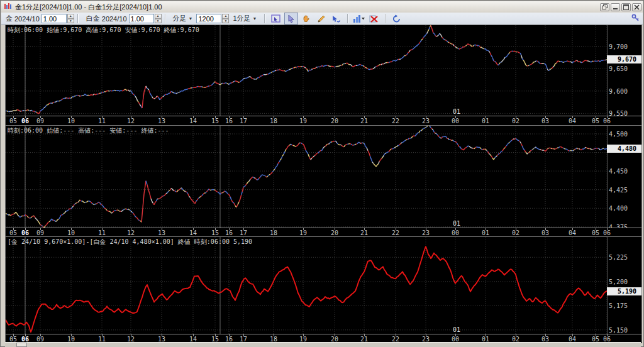 The width and height of the screenshot is (644, 347). What do you see at coordinates (635, 19) in the screenshot?
I see `wrench-icon` at bounding box center [635, 19].